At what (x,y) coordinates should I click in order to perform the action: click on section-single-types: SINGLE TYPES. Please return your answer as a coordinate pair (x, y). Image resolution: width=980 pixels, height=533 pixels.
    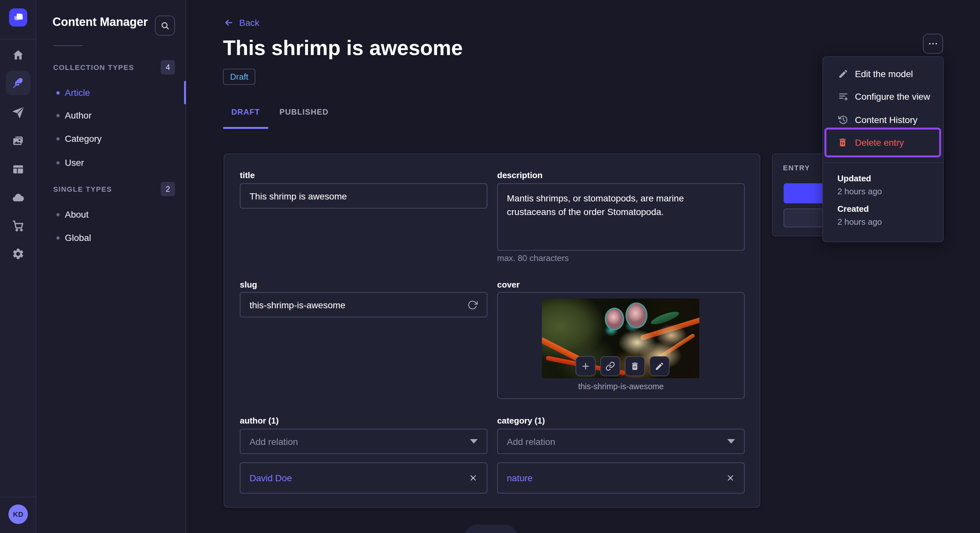
    Looking at the image, I should click on (83, 189).